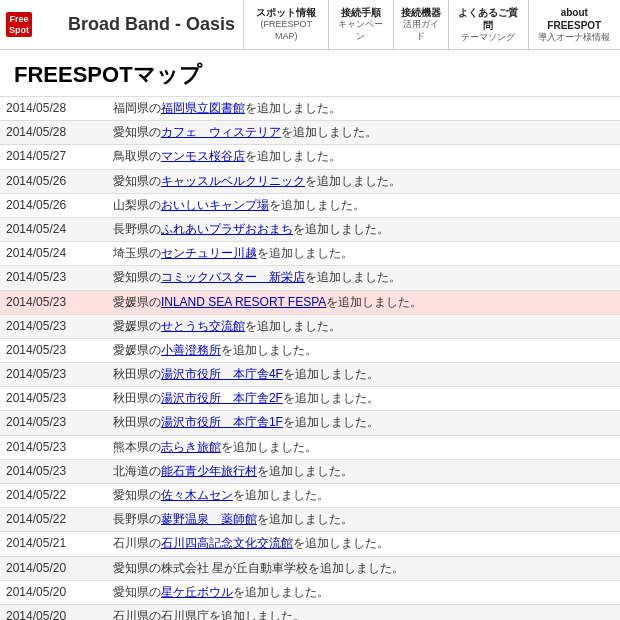 This screenshot has height=620, width=620. What do you see at coordinates (227, 543) in the screenshot?
I see `location-link: 石川四高記念文化交流館` at bounding box center [227, 543].